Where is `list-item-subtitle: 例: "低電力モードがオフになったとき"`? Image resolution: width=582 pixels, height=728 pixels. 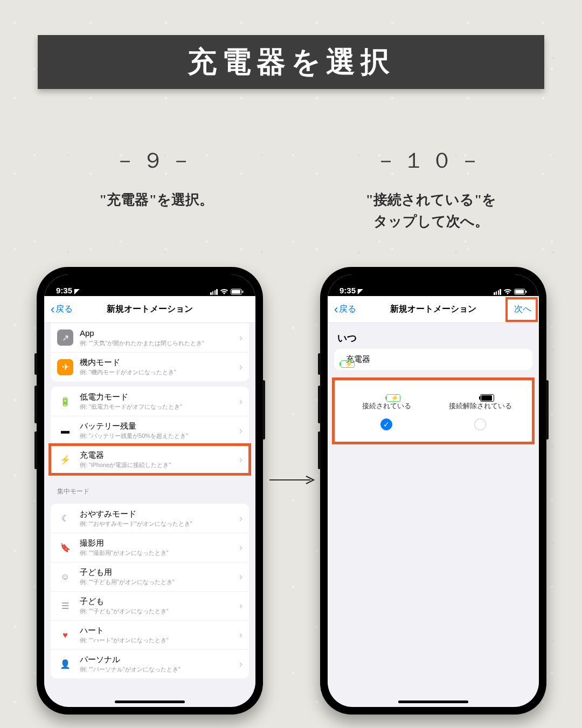 list-item-subtitle: 例: "低電力モードがオフになったとき" is located at coordinates (158, 407).